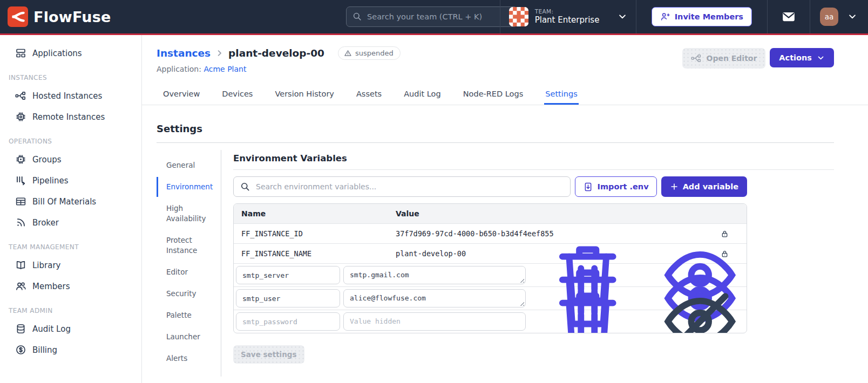  Describe the element at coordinates (71, 160) in the screenshot. I see `sidebar-item-groups: Groups` at that location.